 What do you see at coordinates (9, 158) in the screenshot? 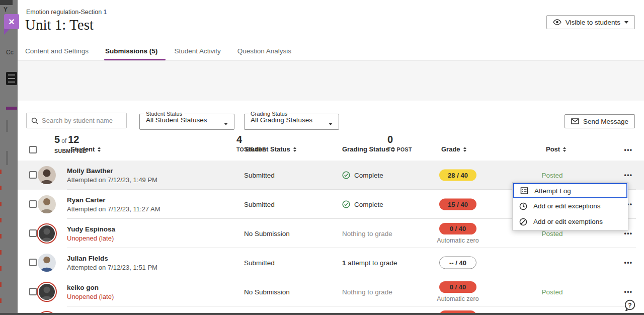
I see `dimmed-background-page: Y Cc` at bounding box center [9, 158].